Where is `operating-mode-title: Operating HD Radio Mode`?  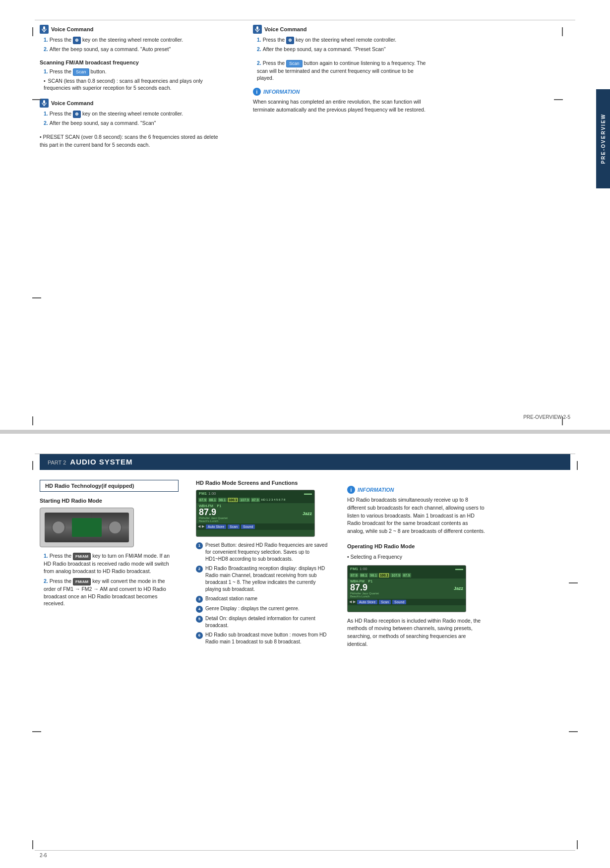 operating-mode-title: Operating HD Radio Mode is located at coordinates (417, 546).